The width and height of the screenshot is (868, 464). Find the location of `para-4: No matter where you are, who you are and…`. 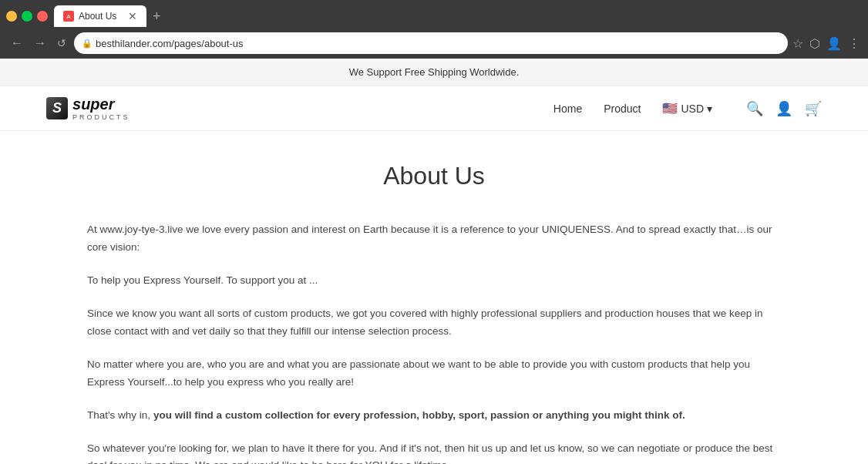

para-4: No matter where you are, who you are and… is located at coordinates (434, 374).